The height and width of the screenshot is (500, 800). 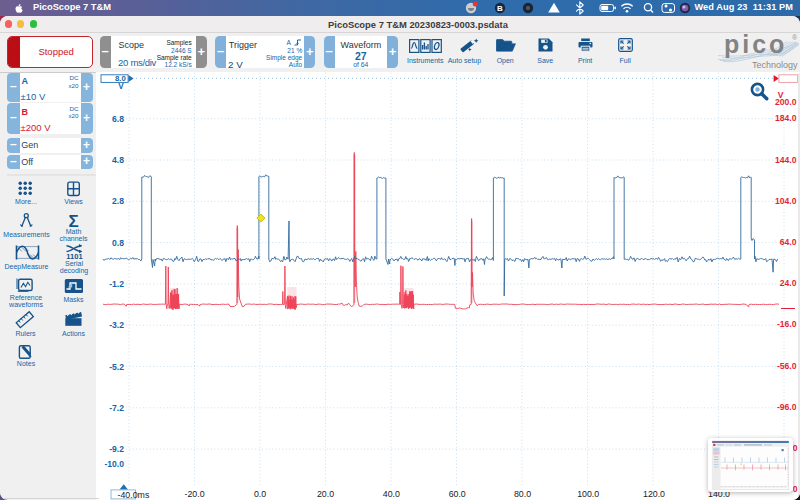 What do you see at coordinates (787, 366) in the screenshot?
I see `svg-text: -56.0` at bounding box center [787, 366].